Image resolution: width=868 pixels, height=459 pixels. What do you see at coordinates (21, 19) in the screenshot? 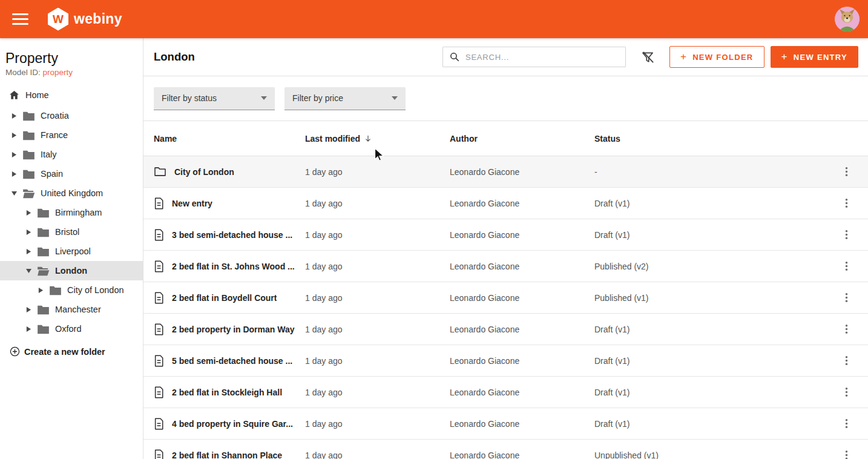
I see `menu-icon` at bounding box center [21, 19].